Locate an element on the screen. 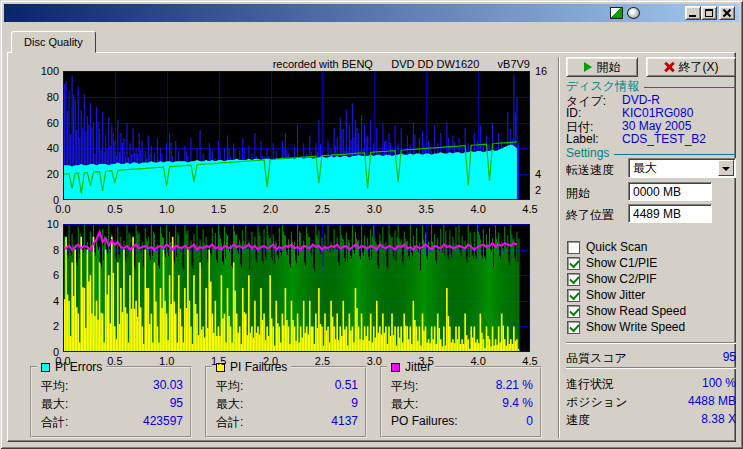 This screenshot has width=743, height=449. checkbox-label: Show Jitter is located at coordinates (616, 295).